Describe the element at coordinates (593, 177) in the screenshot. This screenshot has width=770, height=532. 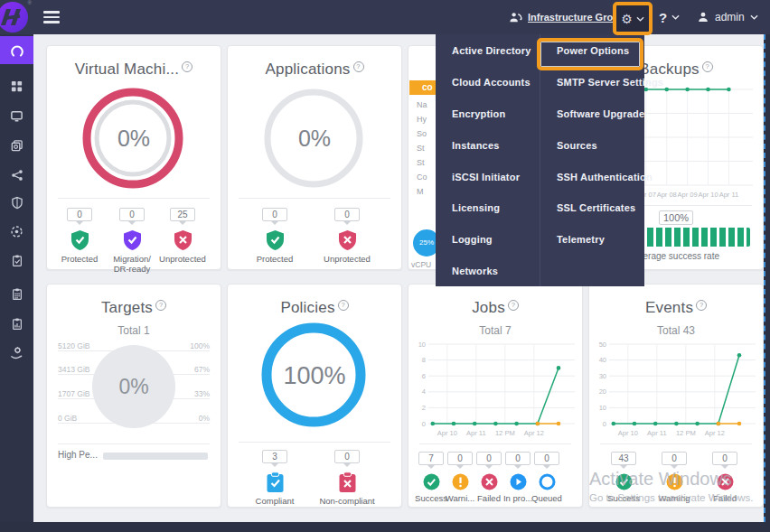
I see `menu-item-ssh-authentication: SSH Authentication` at that location.